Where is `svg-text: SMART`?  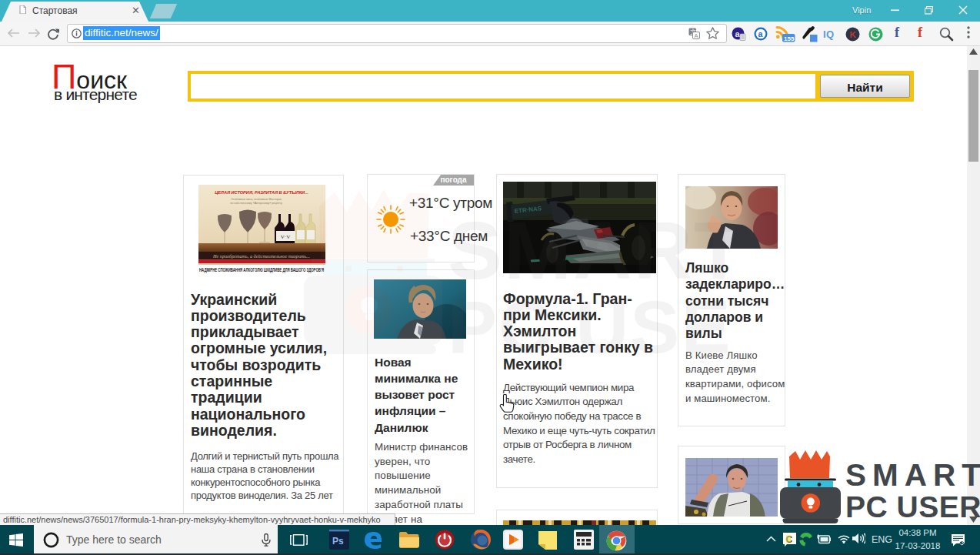 svg-text: SMART is located at coordinates (912, 475).